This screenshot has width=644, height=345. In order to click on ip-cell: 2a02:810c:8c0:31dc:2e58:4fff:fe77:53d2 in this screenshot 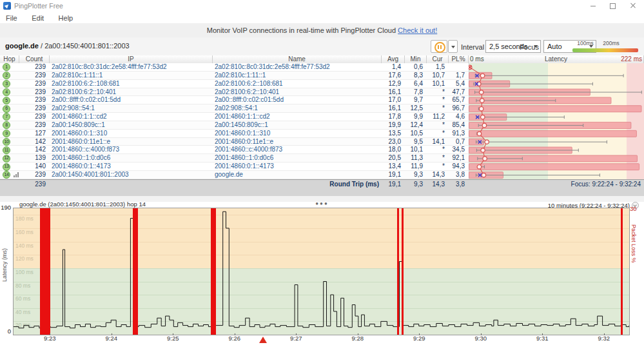, I will do `click(132, 67)`.